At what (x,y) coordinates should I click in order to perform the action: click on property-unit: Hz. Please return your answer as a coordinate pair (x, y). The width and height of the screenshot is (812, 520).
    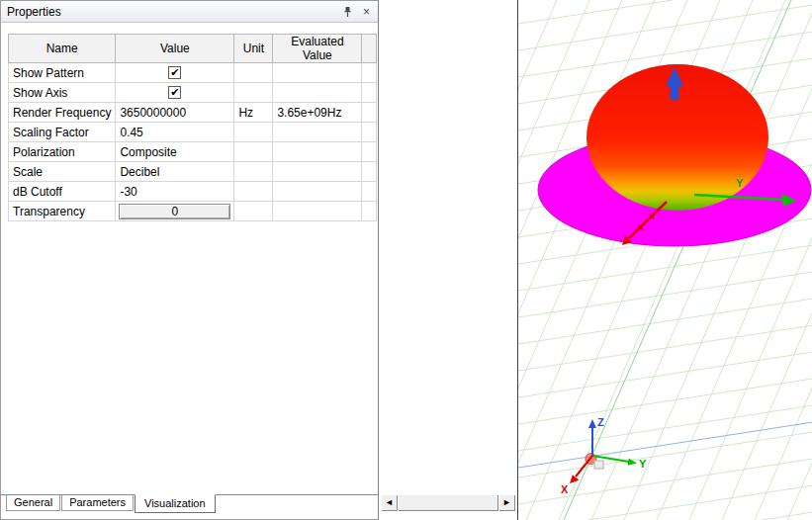
    Looking at the image, I should click on (253, 113).